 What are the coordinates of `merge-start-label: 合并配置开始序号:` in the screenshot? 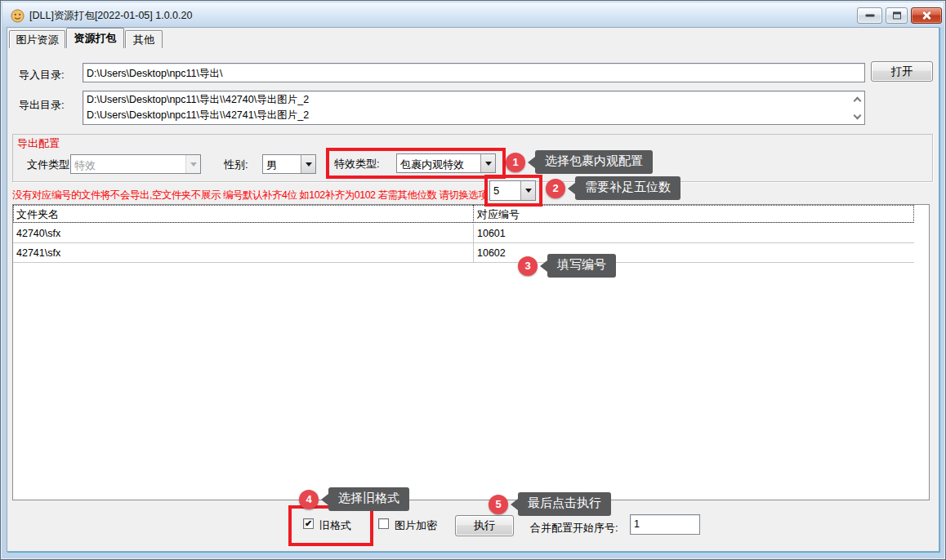 It's located at (574, 528).